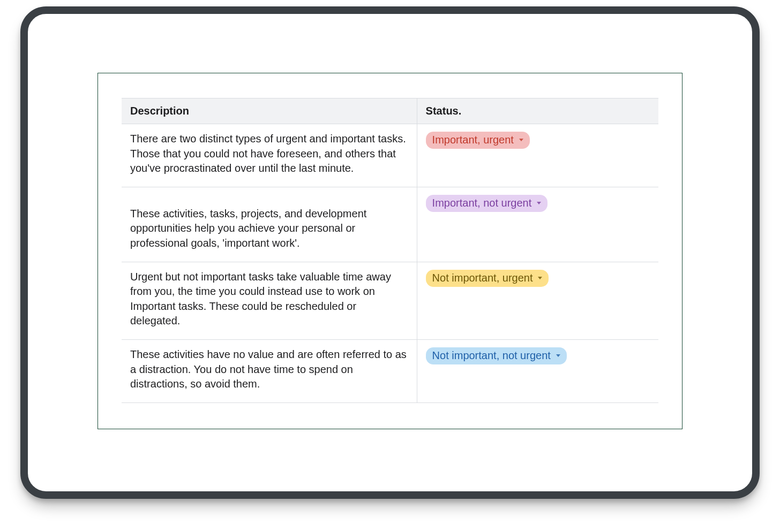 The image size is (780, 532). What do you see at coordinates (538, 156) in the screenshot?
I see `cell-status: Important, urgent` at bounding box center [538, 156].